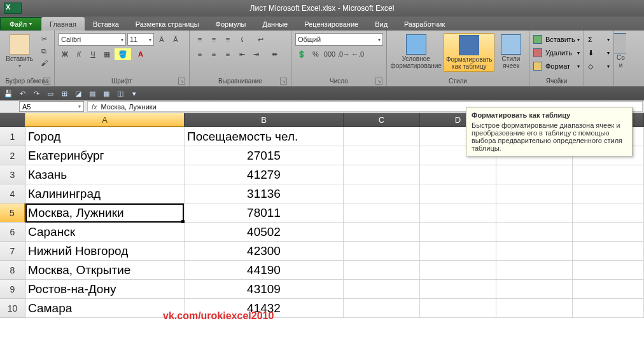 The width and height of the screenshot is (644, 358). I want to click on merge-center-button: ⬌, so click(274, 54).